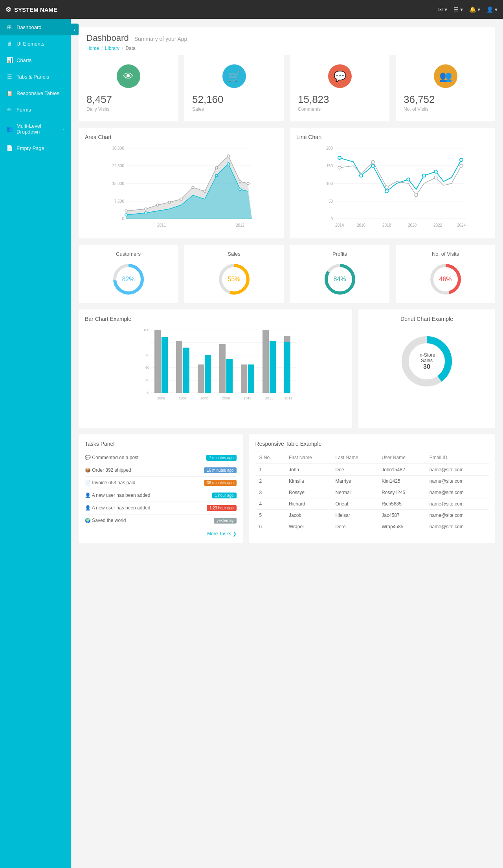 The height and width of the screenshot is (868, 503). I want to click on menu-icon-btn: ☰ ▾, so click(458, 9).